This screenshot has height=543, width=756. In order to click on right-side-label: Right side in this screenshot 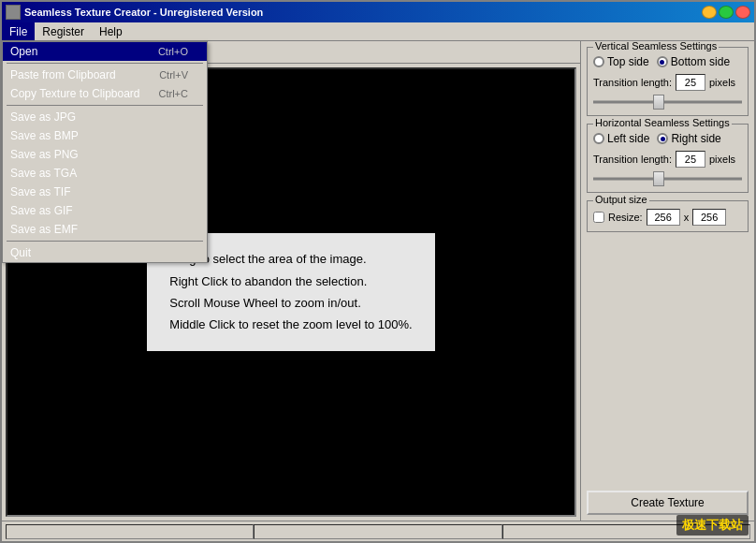, I will do `click(696, 139)`.